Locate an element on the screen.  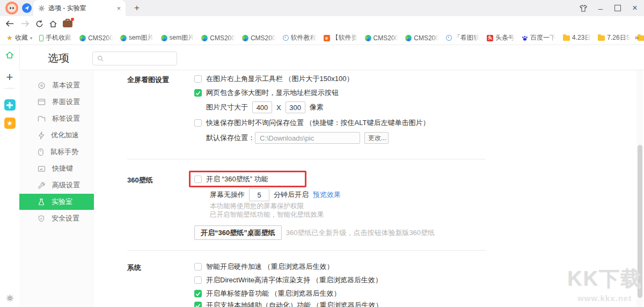
image-size-row: 图片尺寸大于 X 像素 is located at coordinates (265, 107).